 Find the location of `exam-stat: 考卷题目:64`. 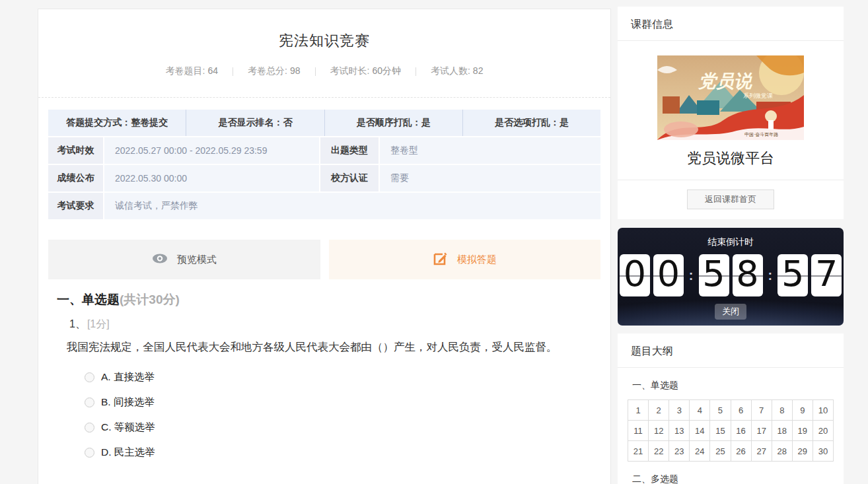

exam-stat: 考卷题目:64 is located at coordinates (192, 71).